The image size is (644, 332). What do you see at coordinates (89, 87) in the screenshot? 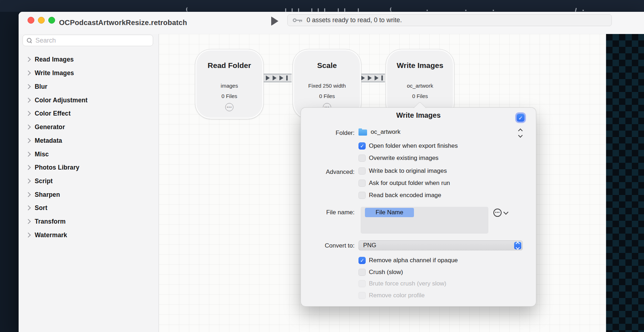
I see `sidebar-item-blur: Blur` at bounding box center [89, 87].